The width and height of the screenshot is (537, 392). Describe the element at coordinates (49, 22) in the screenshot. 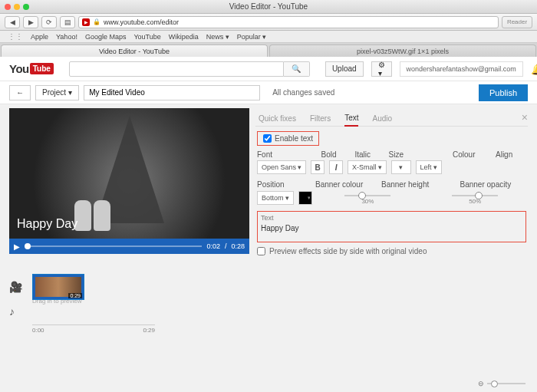

I see `reload-button: ⟳` at that location.